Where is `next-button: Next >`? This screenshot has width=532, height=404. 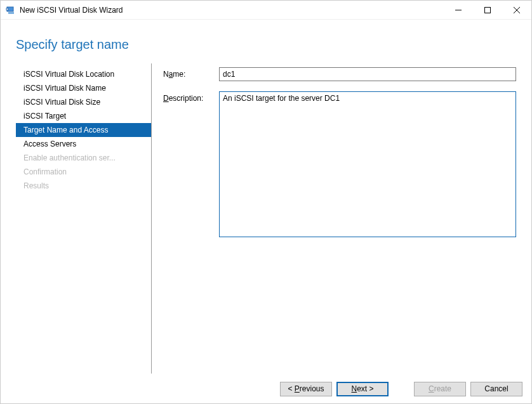 next-button: Next > is located at coordinates (362, 389).